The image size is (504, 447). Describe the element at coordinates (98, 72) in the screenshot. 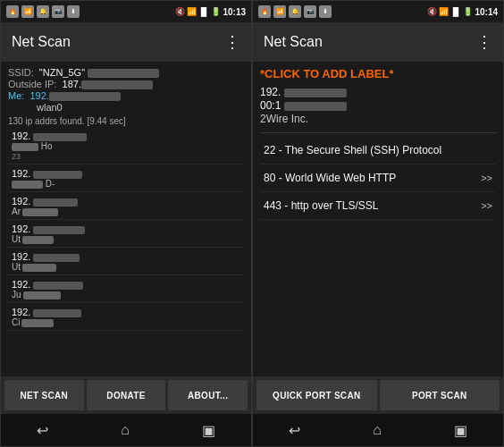

I see `ssid-value: "NZN_5G"` at that location.